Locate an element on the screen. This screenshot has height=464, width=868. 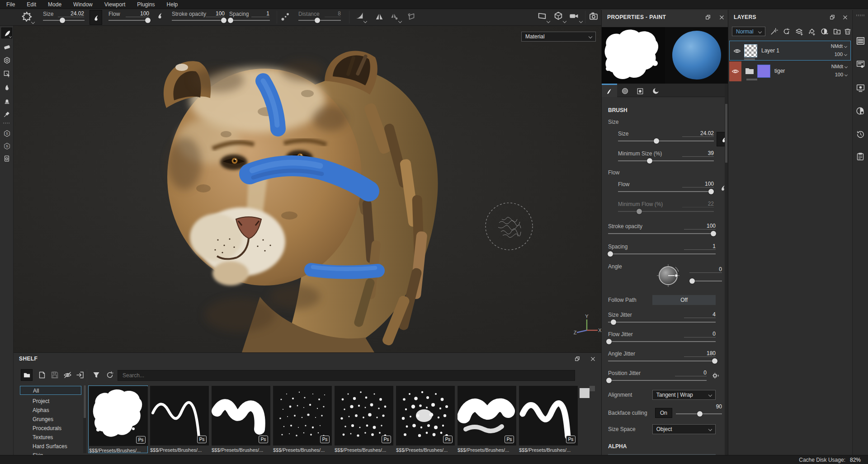
polygon-fill-tool-button is located at coordinates (7, 74).